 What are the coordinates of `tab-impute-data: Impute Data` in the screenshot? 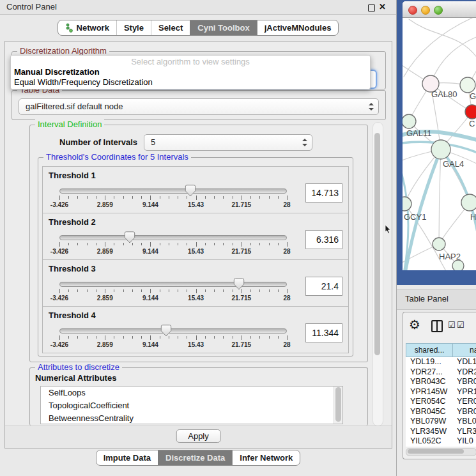 It's located at (127, 457).